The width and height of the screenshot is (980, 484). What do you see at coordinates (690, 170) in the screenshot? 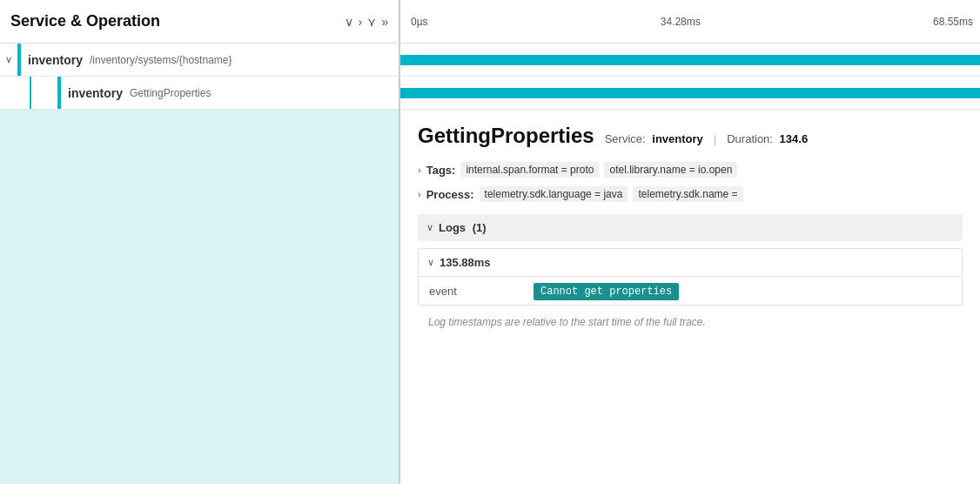
I see `tags-row: › Tags: internal.span.format = proto ote…` at bounding box center [690, 170].